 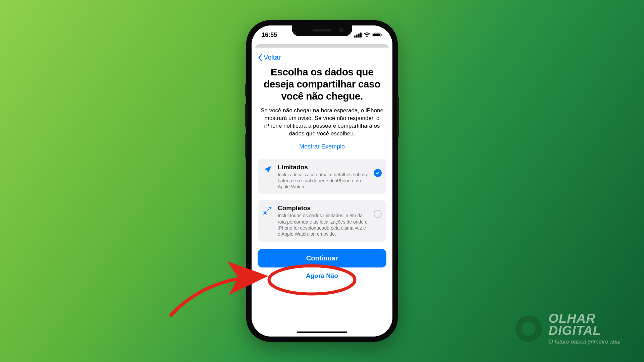 I want to click on watermark-brand-l1: OLHAR, so click(x=585, y=318).